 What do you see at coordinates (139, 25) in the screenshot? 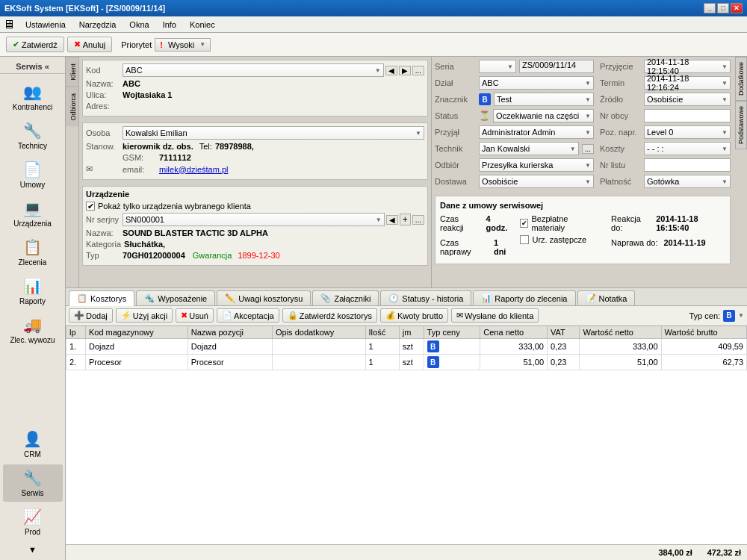
I see `menu-okna: Okna` at bounding box center [139, 25].